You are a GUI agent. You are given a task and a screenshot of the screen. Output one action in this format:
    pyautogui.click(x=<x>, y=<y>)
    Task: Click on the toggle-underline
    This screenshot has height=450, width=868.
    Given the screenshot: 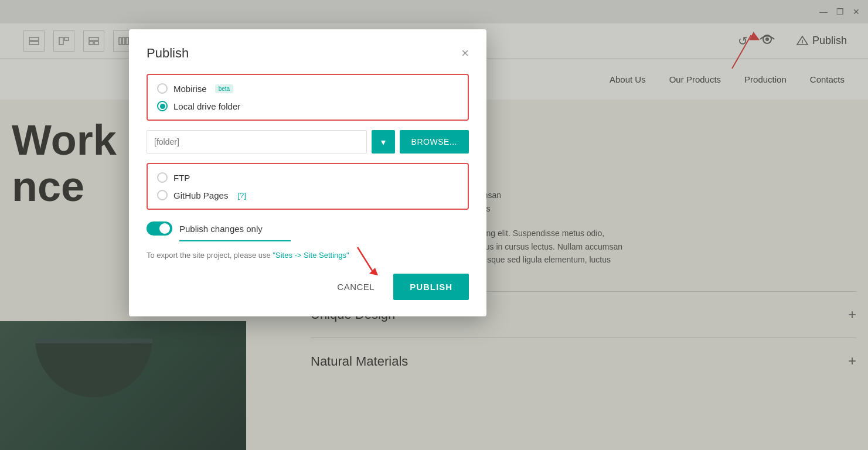 What is the action you would take?
    pyautogui.click(x=235, y=241)
    